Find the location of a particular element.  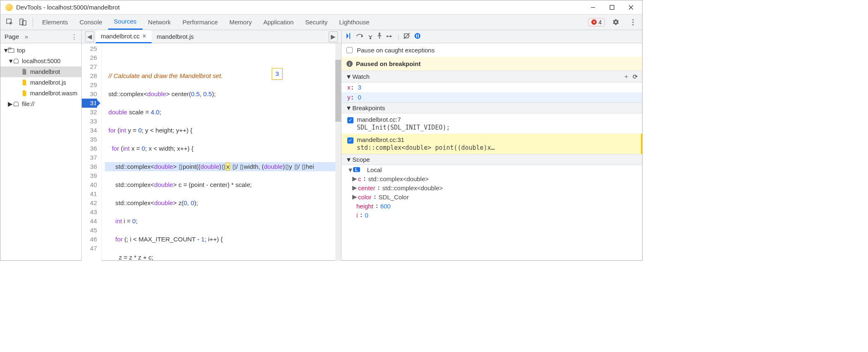

tab-lighthouse: Lighthouse is located at coordinates (354, 22).